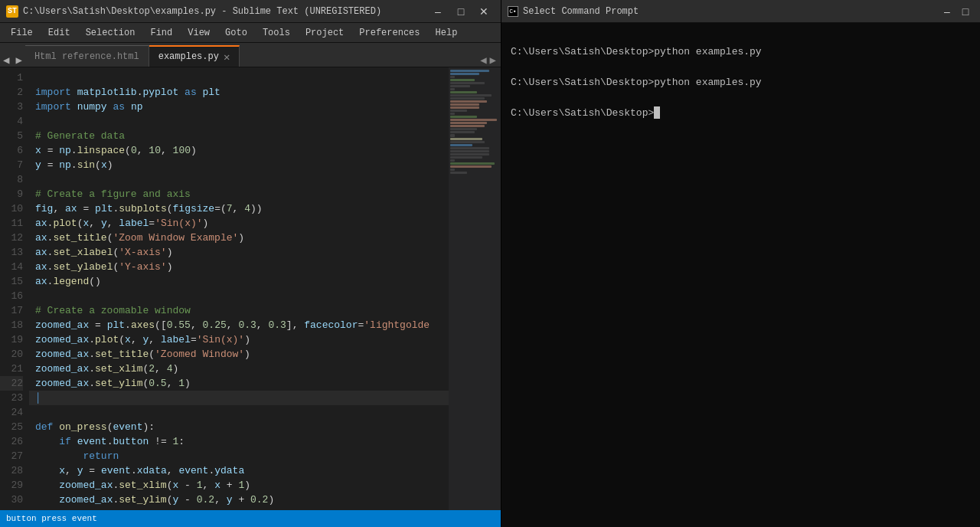 The width and height of the screenshot is (980, 527). Describe the element at coordinates (276, 32) in the screenshot. I see `menu-tools: Tools` at that location.